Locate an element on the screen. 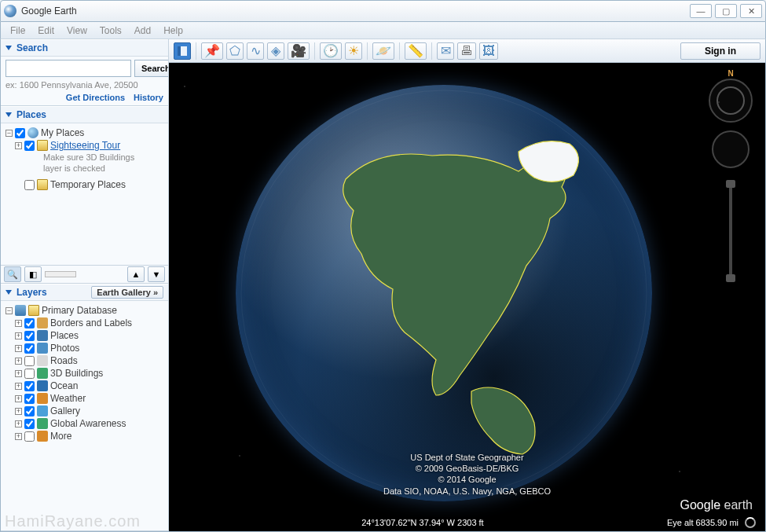 The image size is (766, 532). polygon-button: ⬠ is located at coordinates (235, 51).